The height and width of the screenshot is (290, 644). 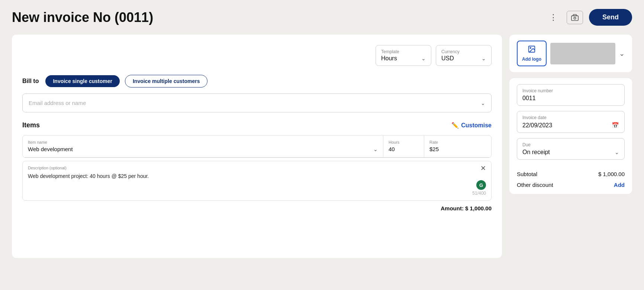 I want to click on invoice-info-card: Invoice number 0011 Invoice date 22/09/2…, so click(x=571, y=136).